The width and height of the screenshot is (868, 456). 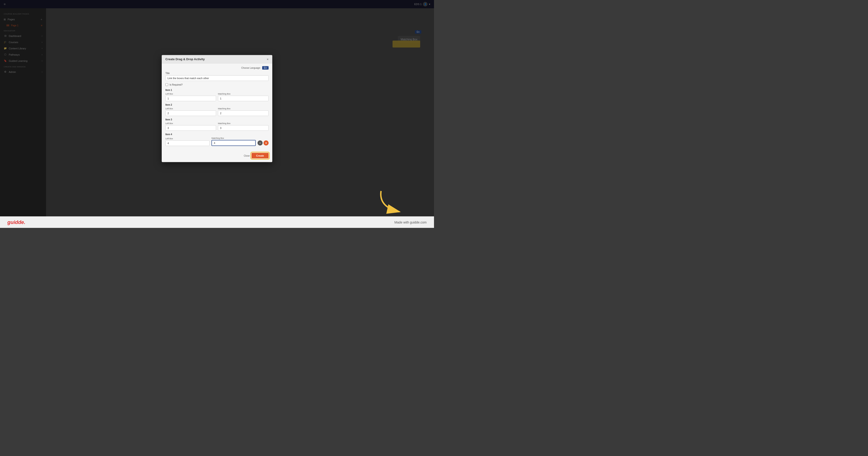 What do you see at coordinates (243, 97) in the screenshot?
I see `item1-right-col: Matching Box` at bounding box center [243, 97].